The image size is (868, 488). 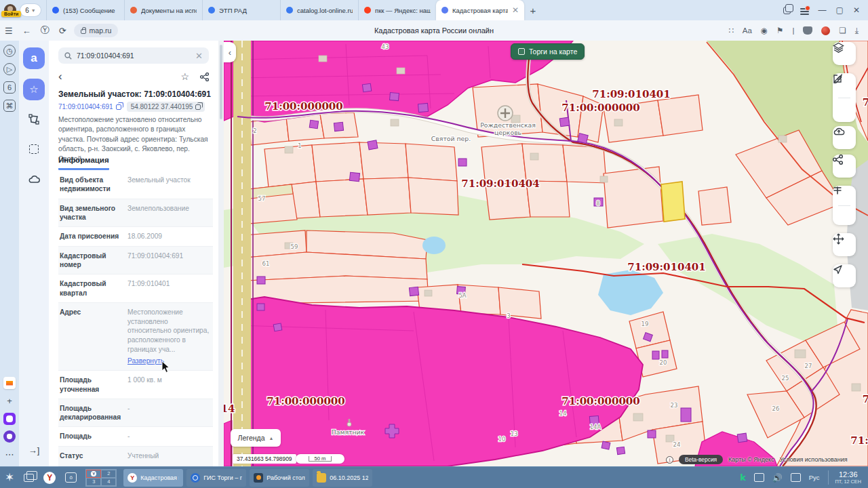 What do you see at coordinates (548, 52) in the screenshot?
I see `trades-on-map-button: Торги на карте` at bounding box center [548, 52].